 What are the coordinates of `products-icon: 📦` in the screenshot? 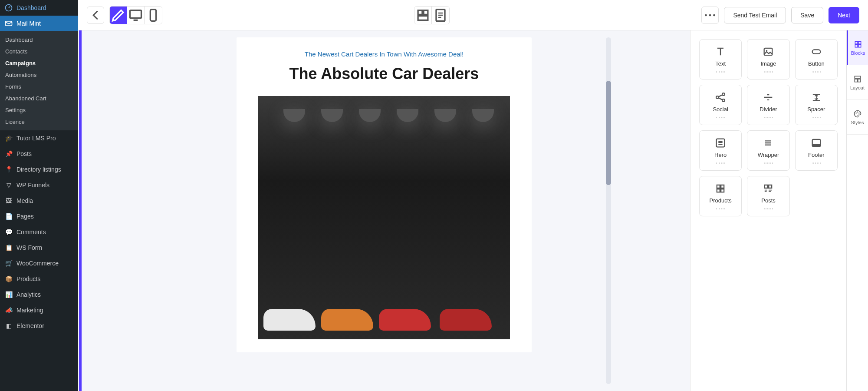 It's located at (9, 279).